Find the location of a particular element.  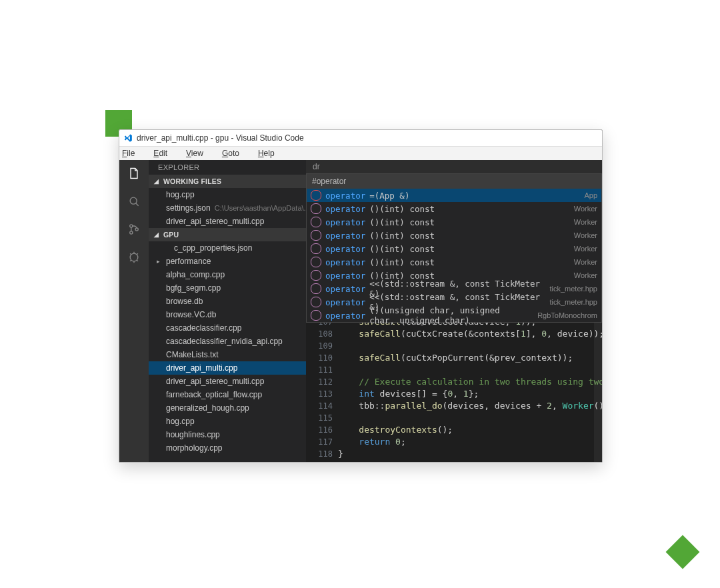

search-icon is located at coordinates (134, 201).